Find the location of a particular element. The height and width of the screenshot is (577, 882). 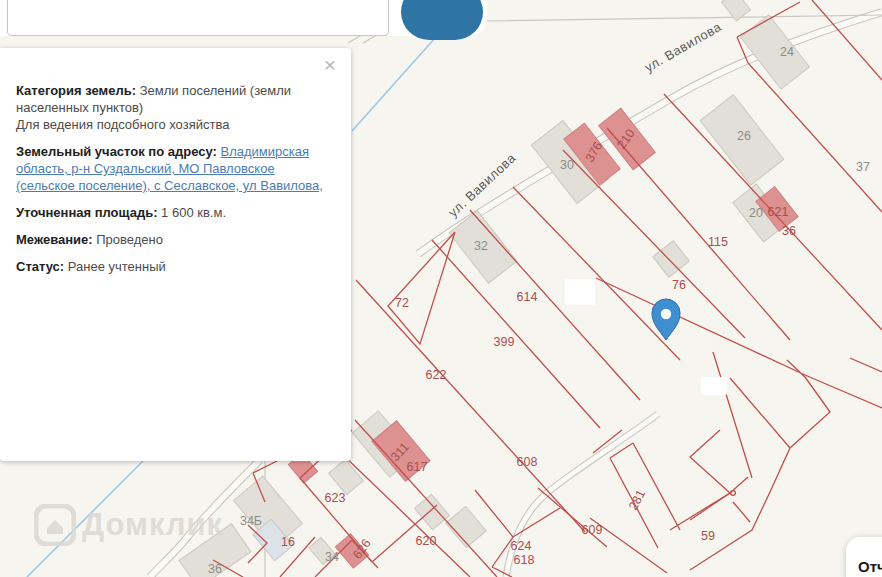

area-row: Уточненная площадь: 1 600 кв.м. is located at coordinates (174, 212).